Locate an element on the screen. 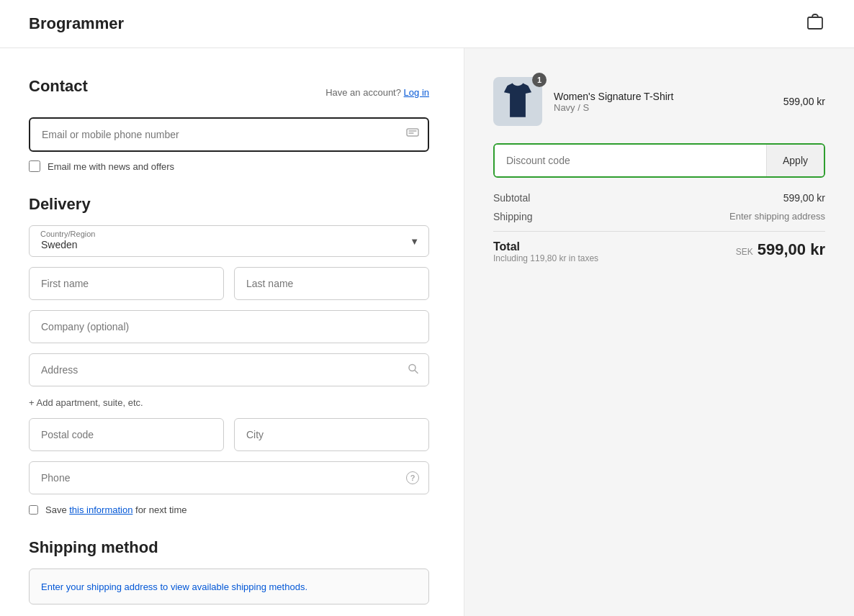  brand-name: Brogrammer is located at coordinates (76, 24).